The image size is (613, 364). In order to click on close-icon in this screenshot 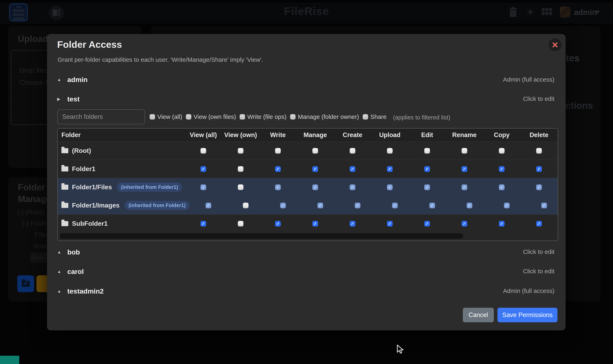, I will do `click(555, 45)`.